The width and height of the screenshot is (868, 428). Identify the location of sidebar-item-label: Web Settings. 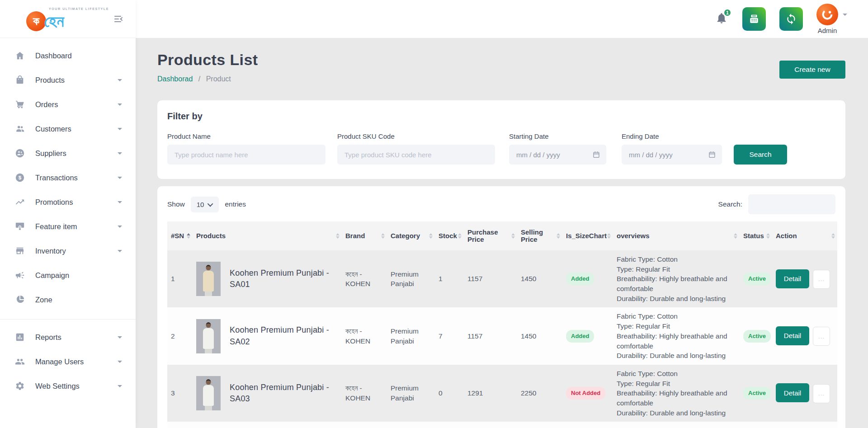
(57, 386).